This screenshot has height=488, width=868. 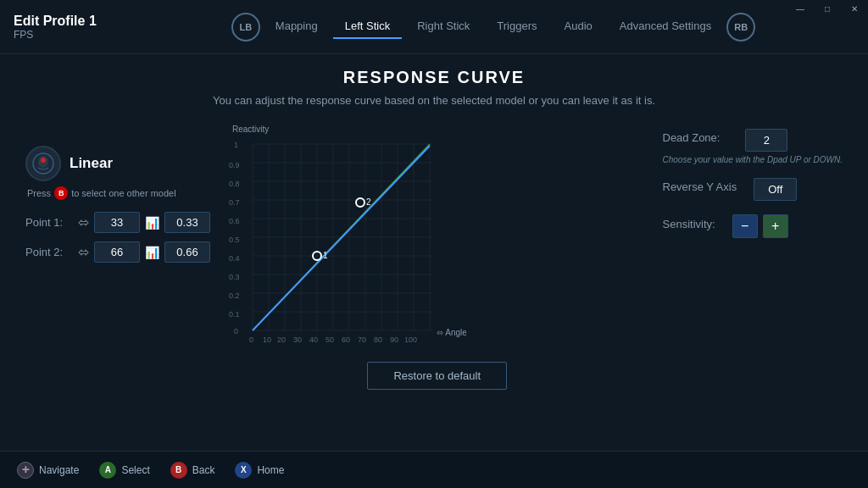 What do you see at coordinates (700, 186) in the screenshot?
I see `reverse-y-label: Reverse Y Axis` at bounding box center [700, 186].